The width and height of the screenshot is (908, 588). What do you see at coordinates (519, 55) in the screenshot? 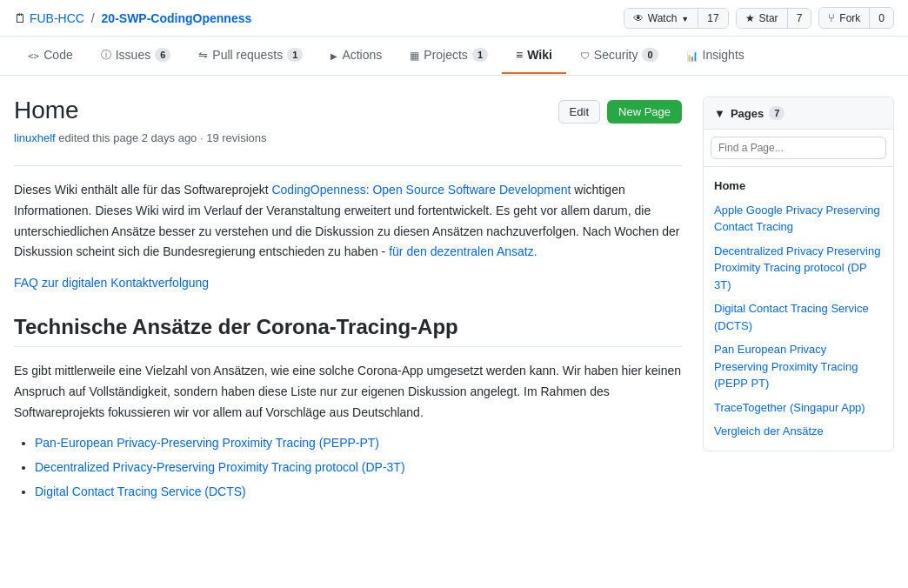
I see `wiki-icon` at bounding box center [519, 55].